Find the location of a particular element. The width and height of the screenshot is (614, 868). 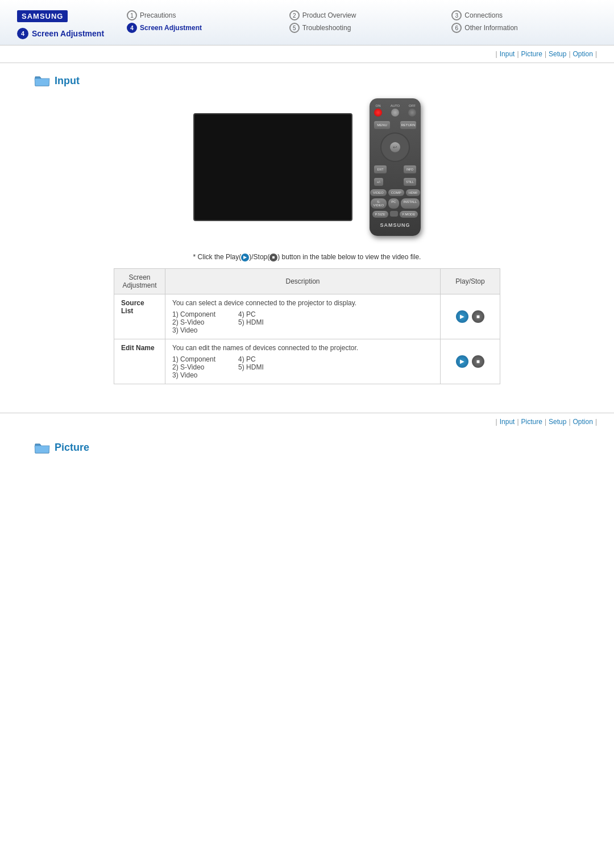

nav-num-1: 1 is located at coordinates (132, 15).